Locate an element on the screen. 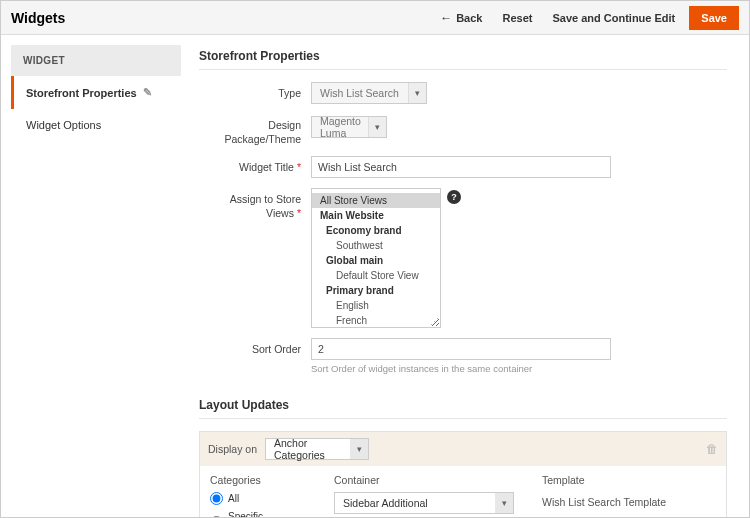 This screenshot has width=750, height=518. widget-title-label: Widget Title* is located at coordinates (255, 166).